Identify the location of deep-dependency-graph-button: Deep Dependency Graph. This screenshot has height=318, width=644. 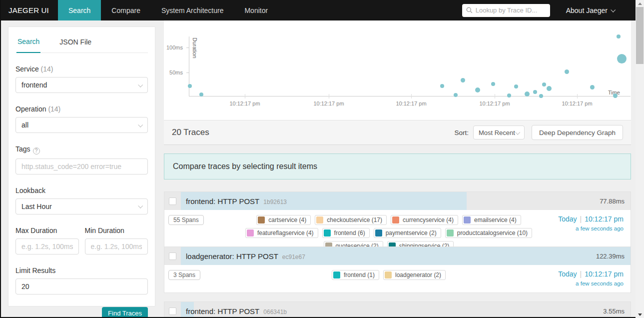
(578, 132).